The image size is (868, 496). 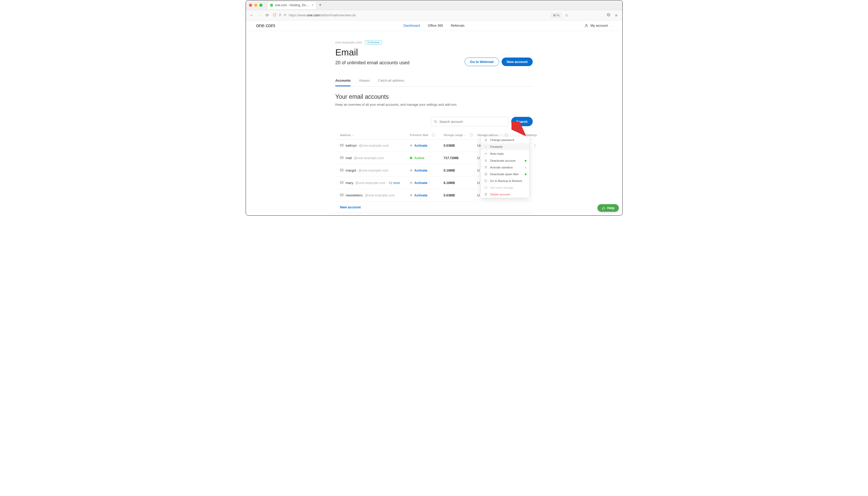 What do you see at coordinates (436, 121) in the screenshot?
I see `search-icon` at bounding box center [436, 121].